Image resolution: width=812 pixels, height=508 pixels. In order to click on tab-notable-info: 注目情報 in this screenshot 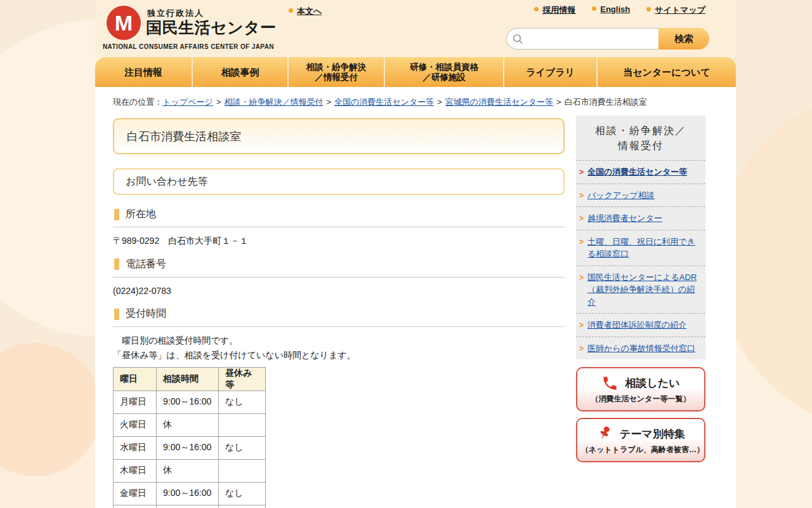, I will do `click(143, 72)`.